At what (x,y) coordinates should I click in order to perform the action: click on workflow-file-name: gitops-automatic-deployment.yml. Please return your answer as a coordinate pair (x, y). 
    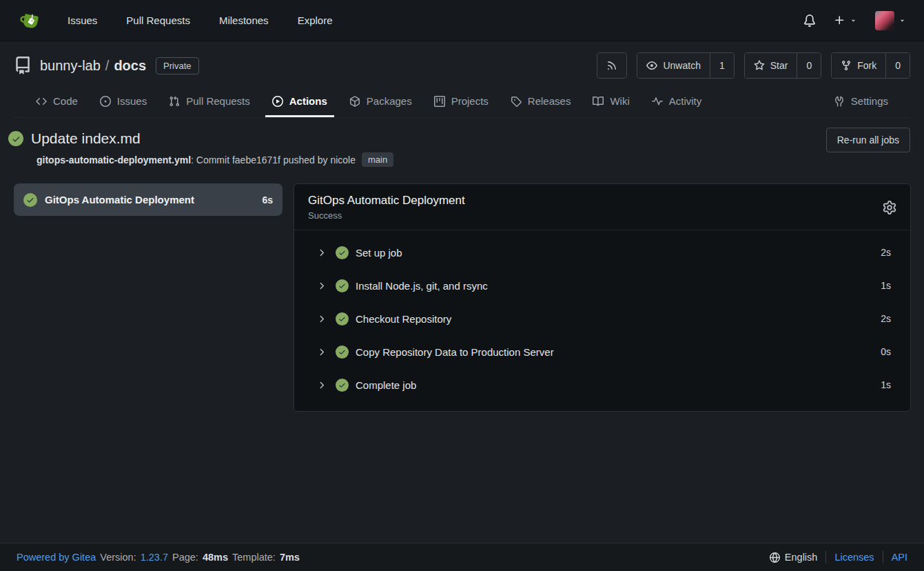
    Looking at the image, I should click on (114, 160).